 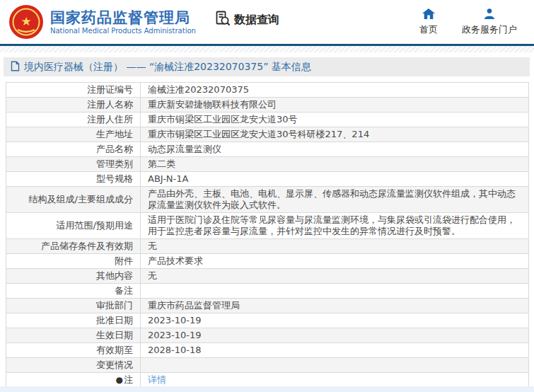 What do you see at coordinates (335, 306) in the screenshot?
I see `row-value: 重庆市药品监督管理局` at bounding box center [335, 306].